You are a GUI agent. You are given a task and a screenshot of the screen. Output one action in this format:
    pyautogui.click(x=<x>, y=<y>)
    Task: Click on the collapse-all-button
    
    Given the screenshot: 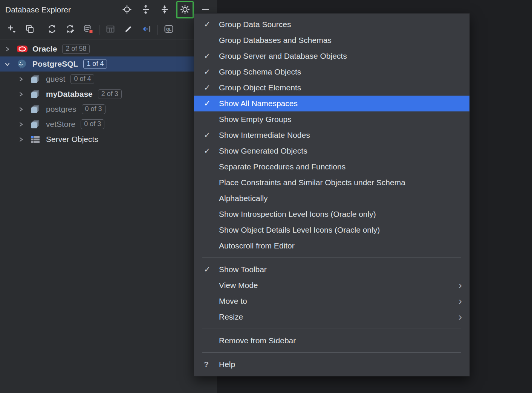 What is the action you would take?
    pyautogui.click(x=165, y=10)
    